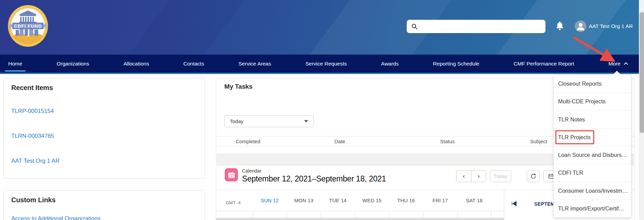  Describe the element at coordinates (104, 128) in the screenshot. I see `recent-items-card: Recent Items TLRP-00015154 TLRN-00034765…` at that location.